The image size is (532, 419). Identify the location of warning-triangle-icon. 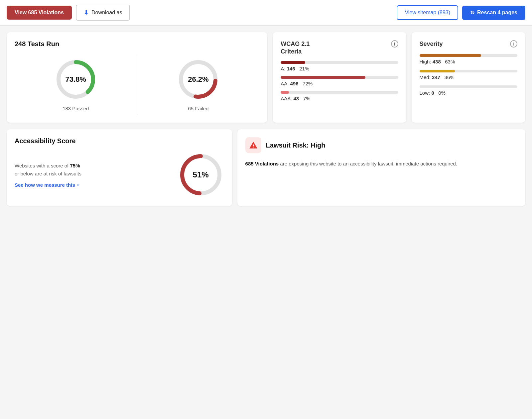
(253, 145).